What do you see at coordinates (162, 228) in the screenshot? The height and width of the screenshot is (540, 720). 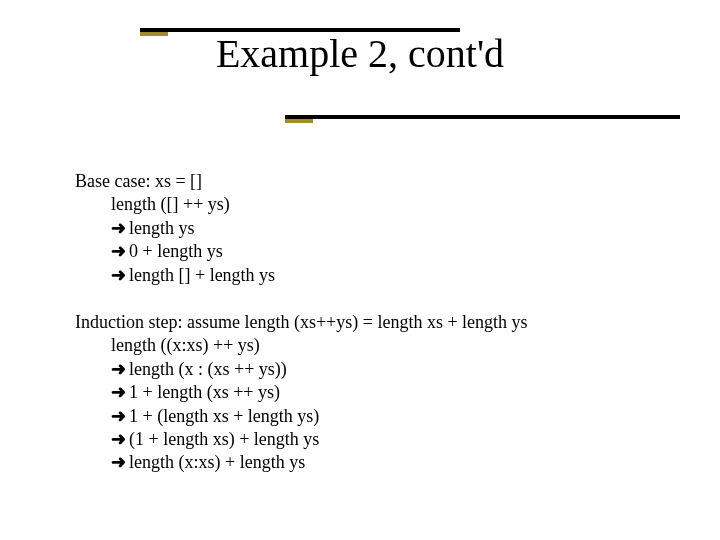 I see `base-case-text: length ys` at bounding box center [162, 228].